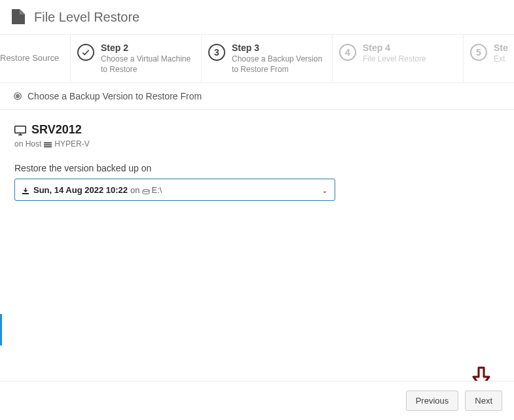 The width and height of the screenshot is (514, 420). I want to click on page-title: File Level Restore, so click(86, 17).